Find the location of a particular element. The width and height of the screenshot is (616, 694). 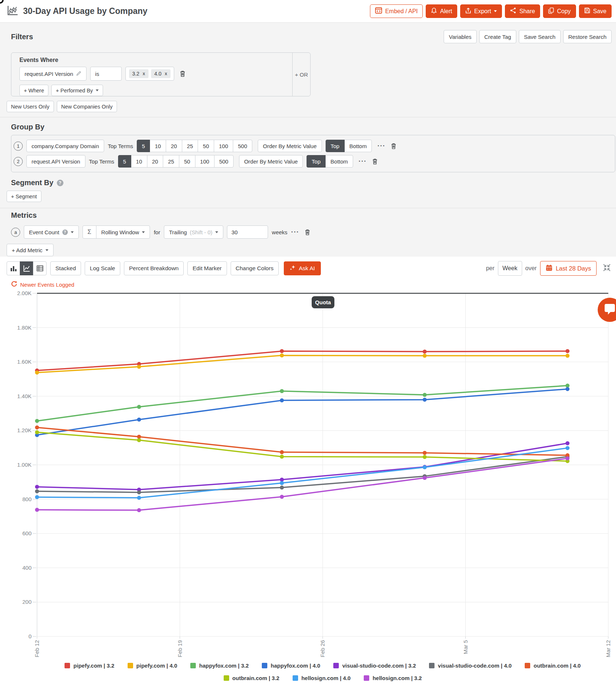

legend-item: pipefy.com | 3.2 is located at coordinates (89, 666).